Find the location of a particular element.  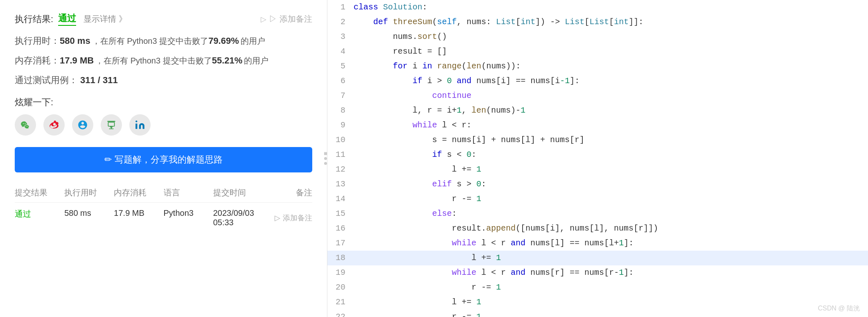

line-content: if i > 0 and nums[i] == nums[i-1]: is located at coordinates (610, 81).